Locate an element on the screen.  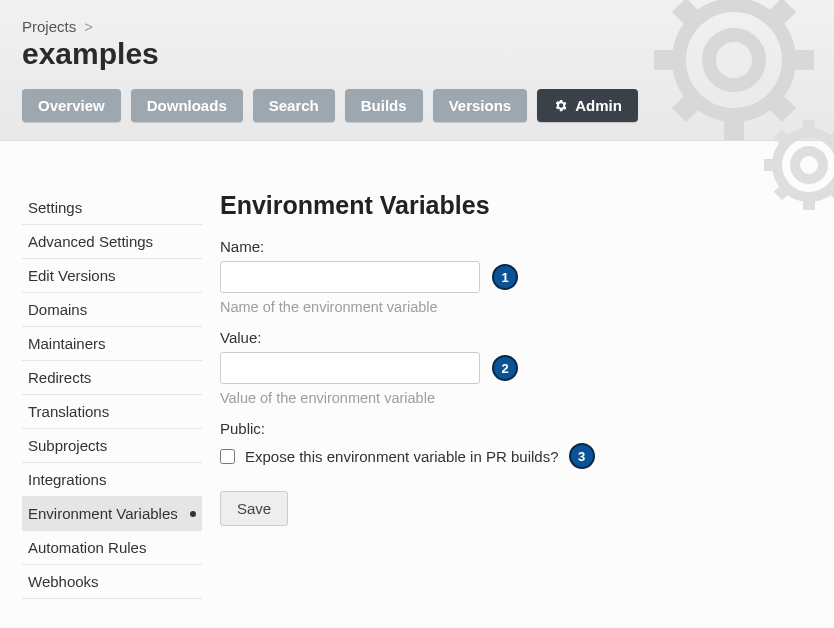
sidebar-item-settings: Settings is located at coordinates (112, 208).